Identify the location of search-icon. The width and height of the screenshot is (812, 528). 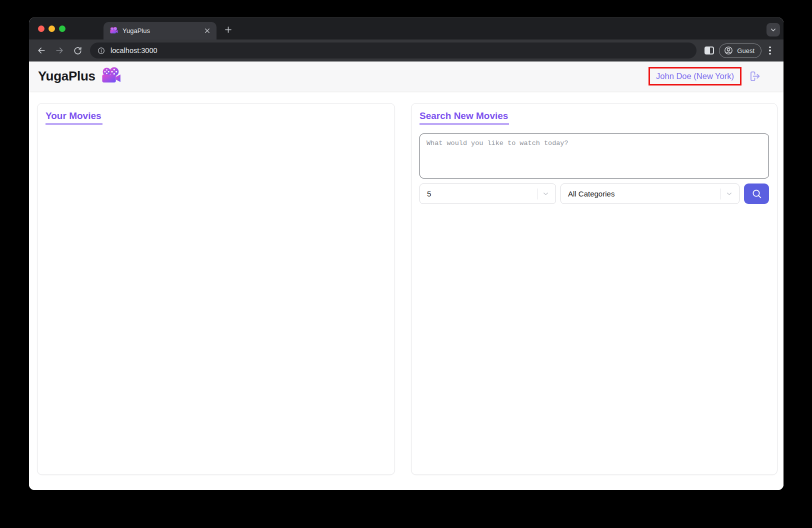
(757, 194).